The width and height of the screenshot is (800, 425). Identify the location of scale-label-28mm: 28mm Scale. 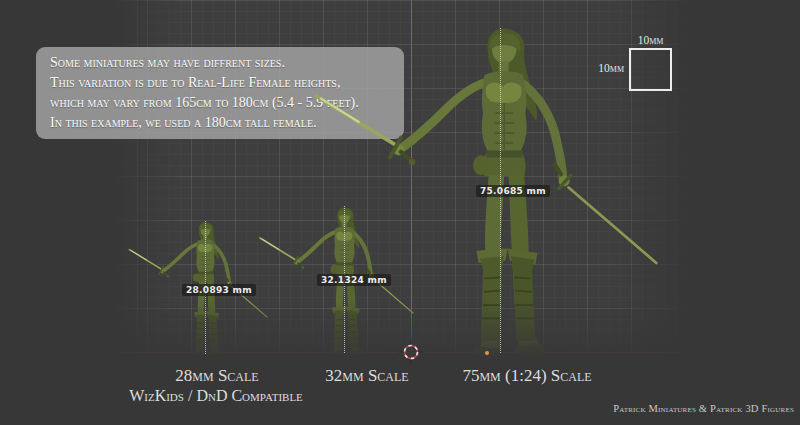
(217, 376).